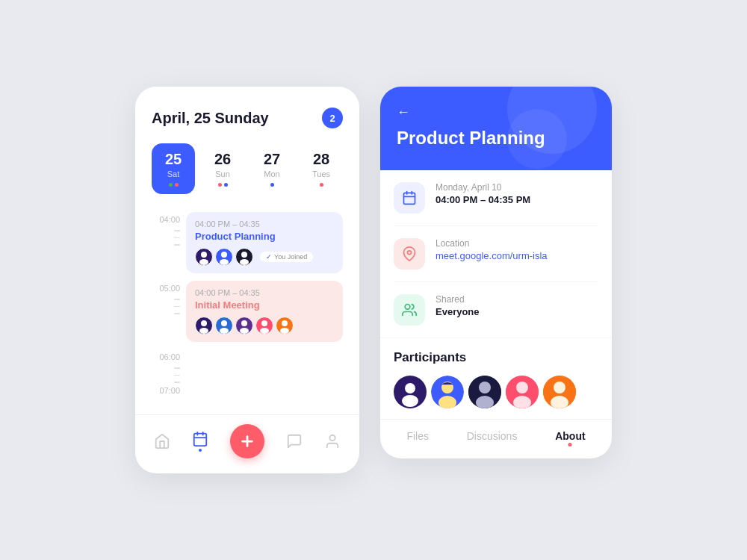 This screenshot has height=560, width=747. Describe the element at coordinates (294, 441) in the screenshot. I see `chat-icon` at that location.